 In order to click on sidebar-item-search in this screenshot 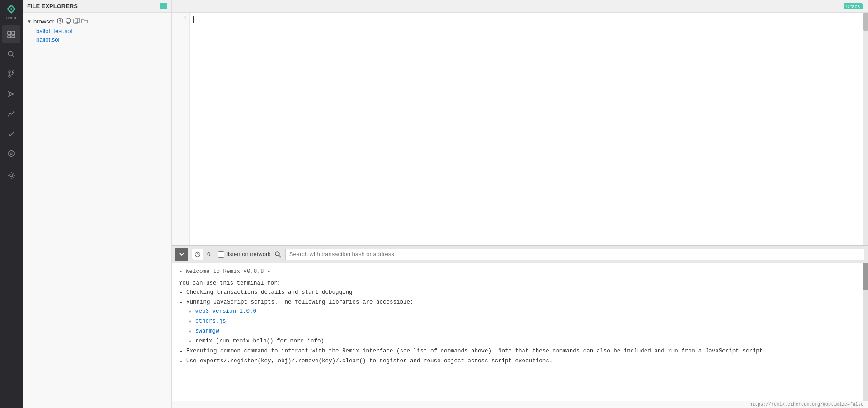, I will do `click(11, 54)`.